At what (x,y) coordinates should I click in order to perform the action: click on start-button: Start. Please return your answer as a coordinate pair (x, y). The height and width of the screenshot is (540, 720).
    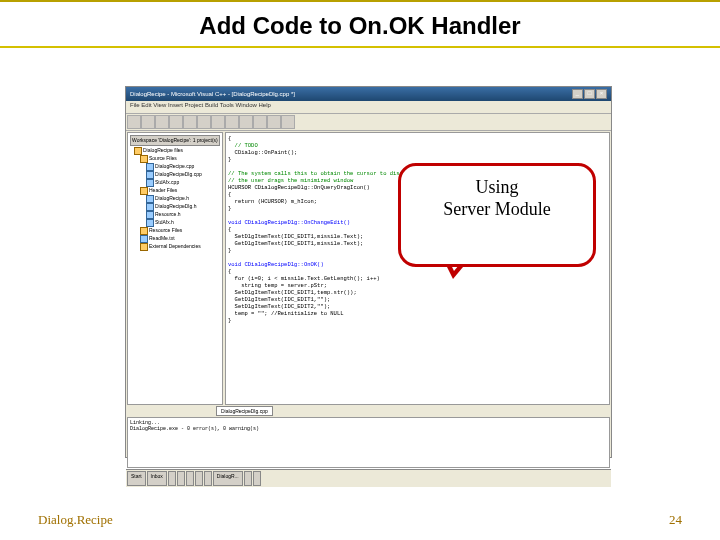
    Looking at the image, I should click on (136, 478).